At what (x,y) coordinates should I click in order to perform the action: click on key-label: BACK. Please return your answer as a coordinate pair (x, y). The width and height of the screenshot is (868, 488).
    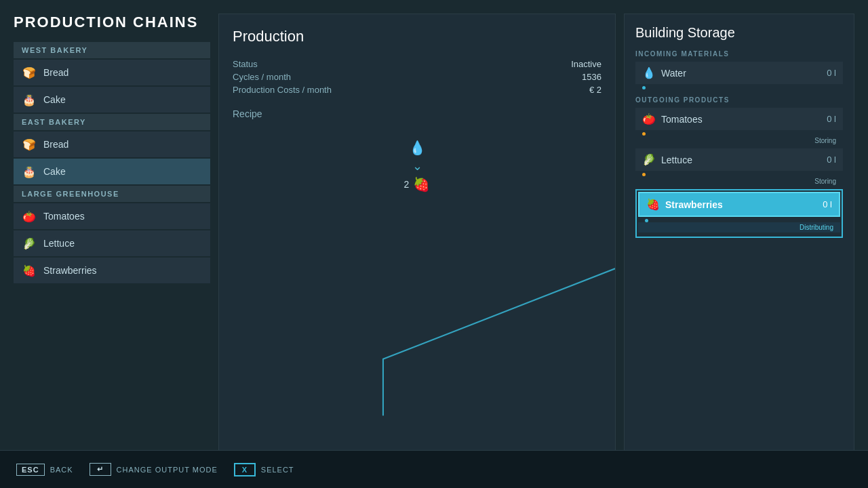
    Looking at the image, I should click on (62, 470).